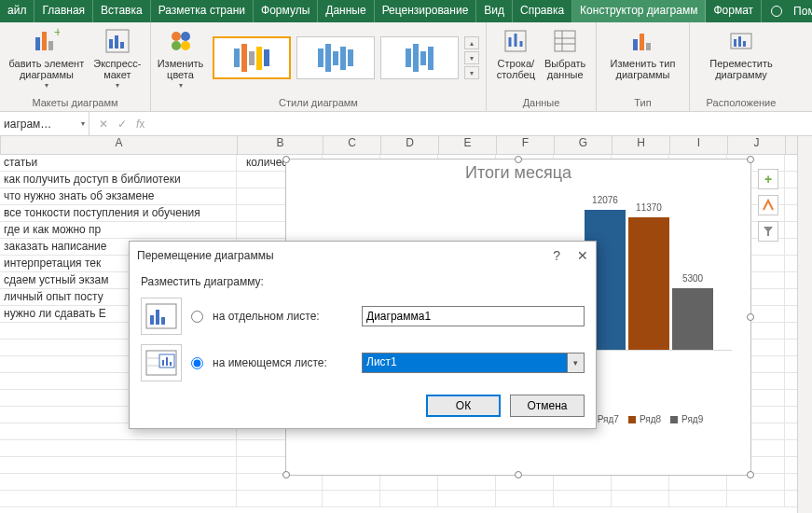 The image size is (812, 513). Describe the element at coordinates (557, 256) in the screenshot. I see `dialog-help-icon: ?` at that location.